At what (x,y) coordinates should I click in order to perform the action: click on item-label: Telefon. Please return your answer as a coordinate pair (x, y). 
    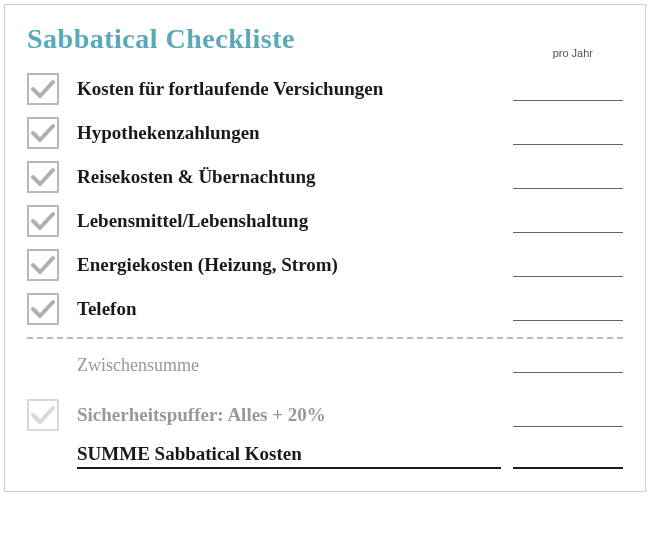
    Looking at the image, I should click on (289, 309).